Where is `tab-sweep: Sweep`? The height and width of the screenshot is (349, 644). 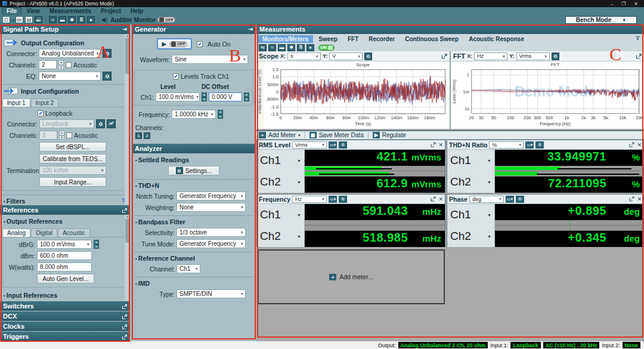 tab-sweep: Sweep is located at coordinates (328, 39).